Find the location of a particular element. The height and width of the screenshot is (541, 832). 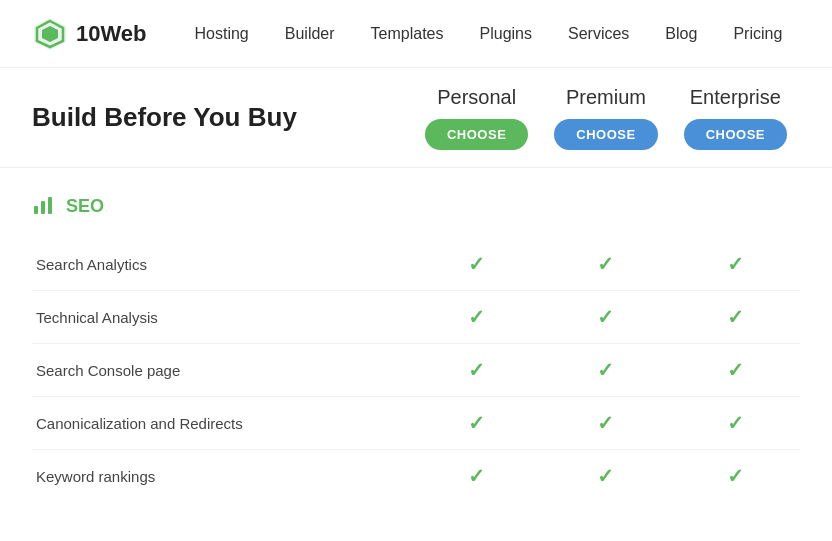

table-row: Search Analytics✓✓✓ is located at coordinates (416, 264).